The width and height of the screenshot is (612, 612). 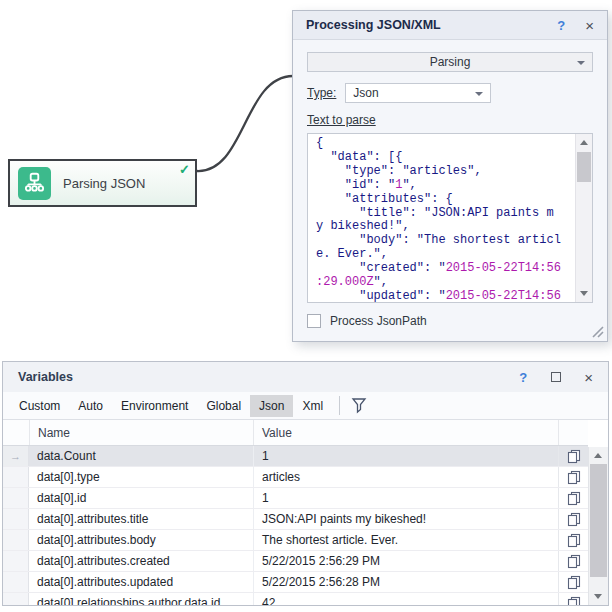 What do you see at coordinates (406, 477) in the screenshot?
I see `variable-value: articles` at bounding box center [406, 477].